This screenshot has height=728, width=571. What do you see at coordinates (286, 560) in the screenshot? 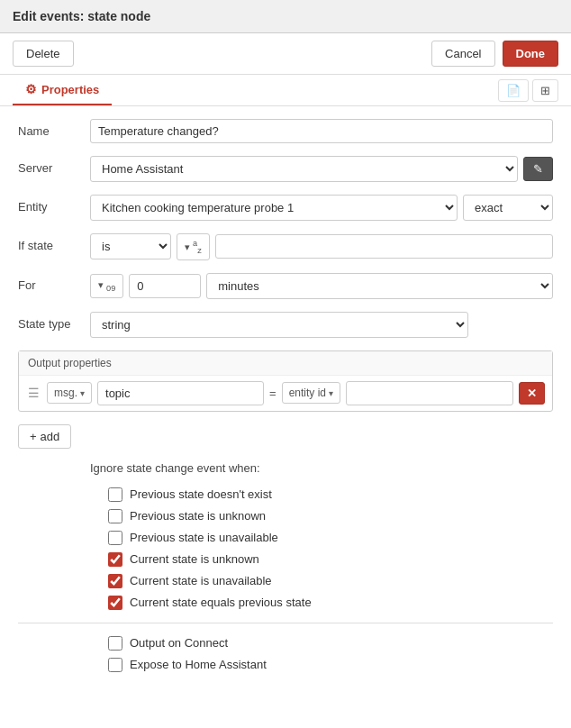
I see `checkbox-row-3: Current state is unknown` at bounding box center [286, 560].